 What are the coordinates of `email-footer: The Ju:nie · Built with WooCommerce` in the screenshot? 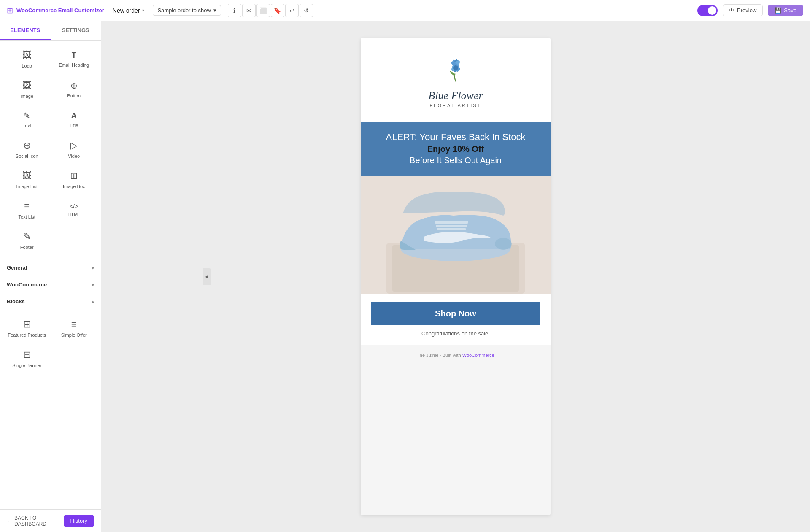 It's located at (456, 355).